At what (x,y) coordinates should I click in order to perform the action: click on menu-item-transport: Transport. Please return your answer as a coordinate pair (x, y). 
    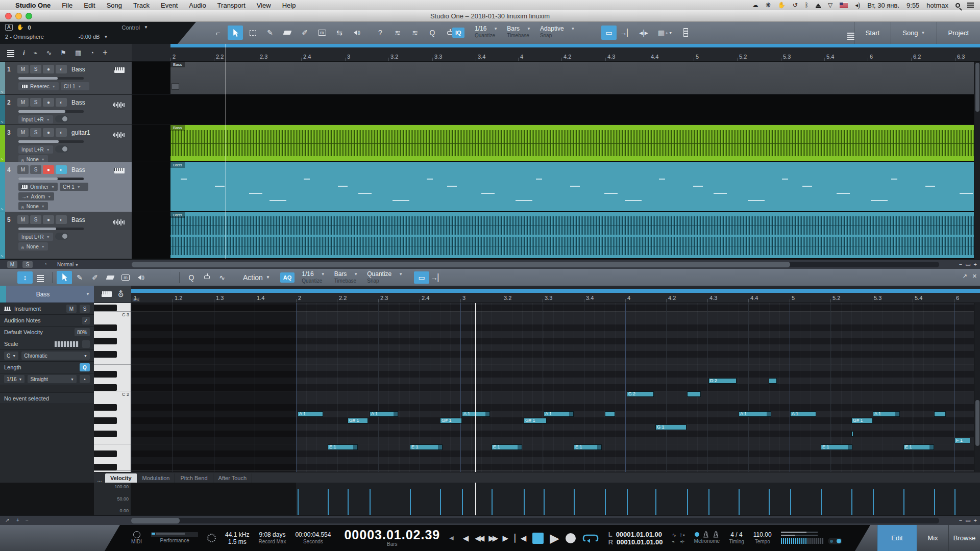
    Looking at the image, I should click on (232, 5).